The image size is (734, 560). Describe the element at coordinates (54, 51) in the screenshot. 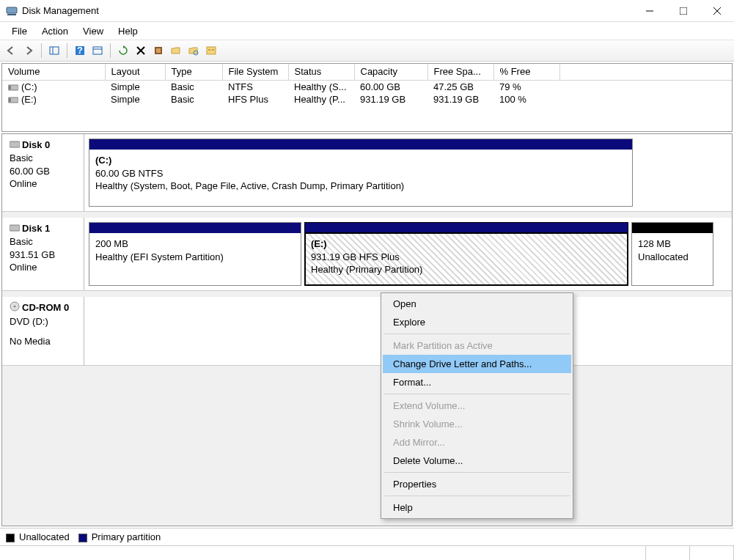

I see `toolbar-show-hide-icon` at that location.